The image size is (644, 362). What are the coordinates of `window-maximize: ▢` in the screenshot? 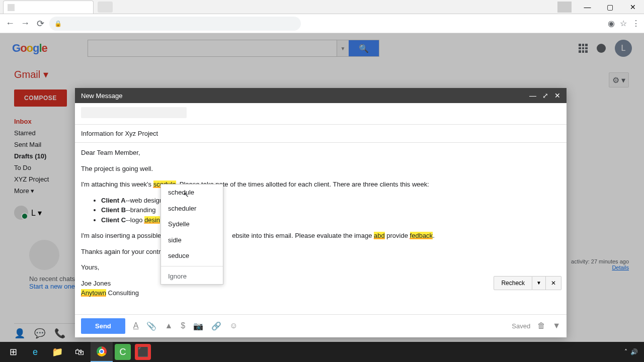 It's located at (610, 7).